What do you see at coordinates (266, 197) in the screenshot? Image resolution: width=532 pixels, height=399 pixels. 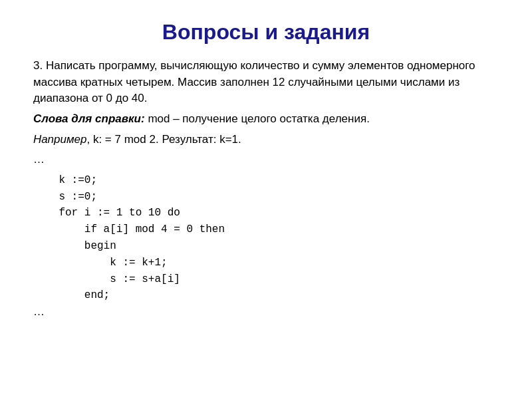 I see `code-line-2: s :=0;` at bounding box center [266, 197].